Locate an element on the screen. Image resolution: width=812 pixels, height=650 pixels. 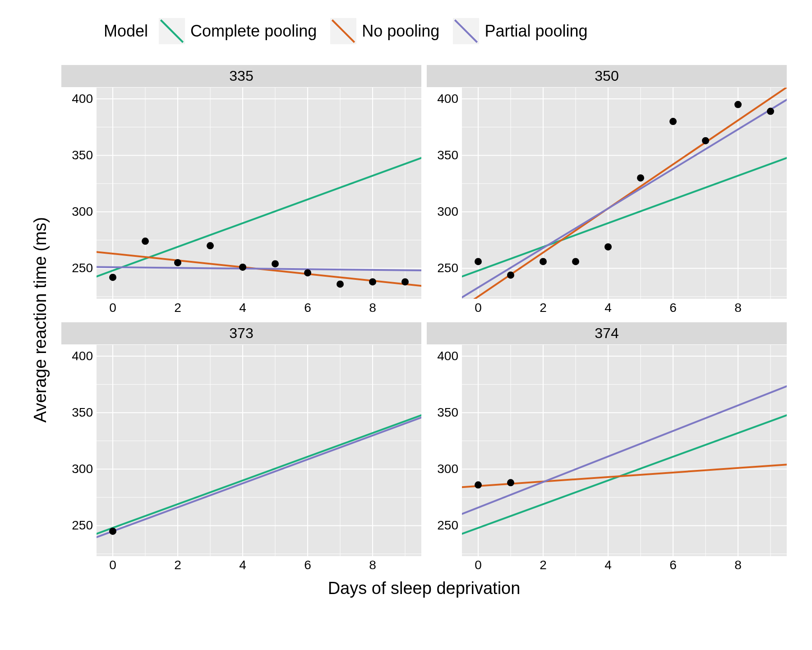
facet-strip: 373 is located at coordinates (241, 334).